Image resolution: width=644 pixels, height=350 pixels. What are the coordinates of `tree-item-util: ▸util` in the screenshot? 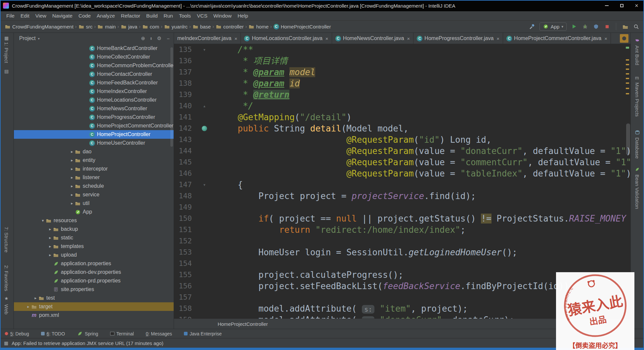 It's located at (94, 203).